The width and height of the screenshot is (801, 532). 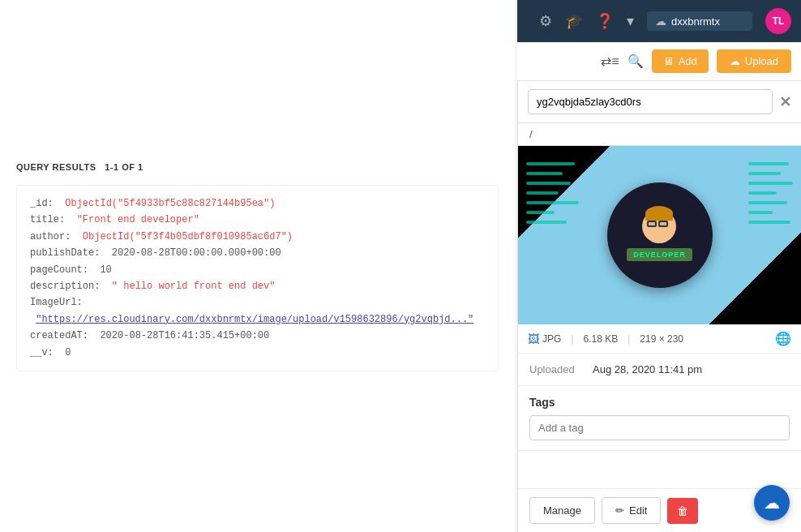 I want to click on doc-id-row: _id: ObjectId("5f4933bf5c88c827144b95ea"…, so click(x=258, y=204).